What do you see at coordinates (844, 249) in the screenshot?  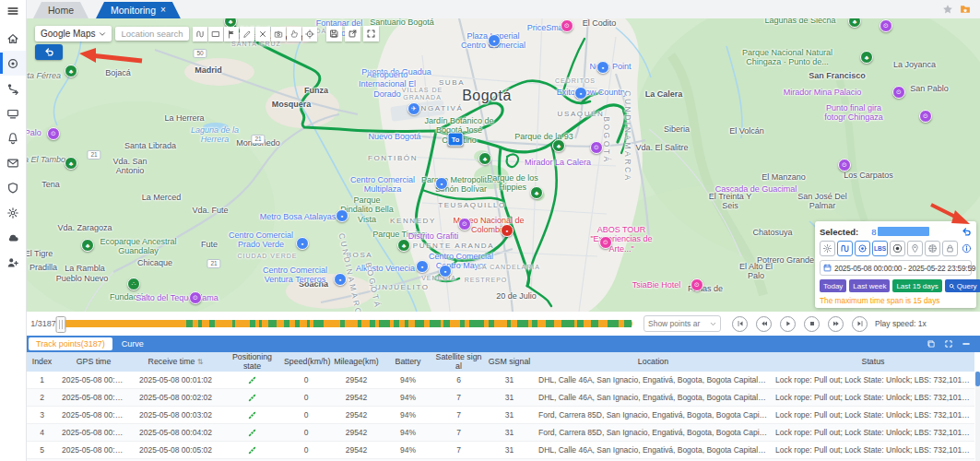 I see `toggle-route-button` at bounding box center [844, 249].